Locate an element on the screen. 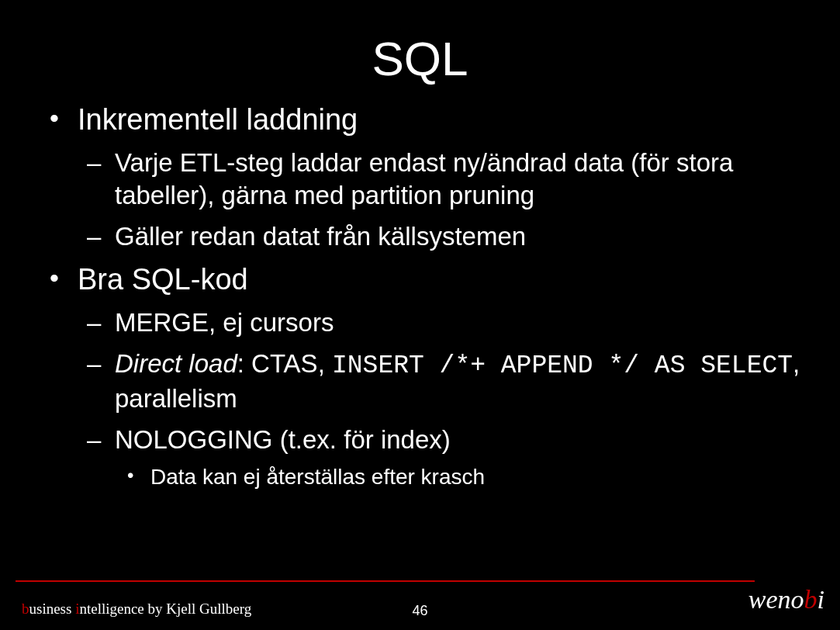  bullet-sublist: Varje ETL-steg laddar endast ny/ändrad d… is located at coordinates (439, 200).